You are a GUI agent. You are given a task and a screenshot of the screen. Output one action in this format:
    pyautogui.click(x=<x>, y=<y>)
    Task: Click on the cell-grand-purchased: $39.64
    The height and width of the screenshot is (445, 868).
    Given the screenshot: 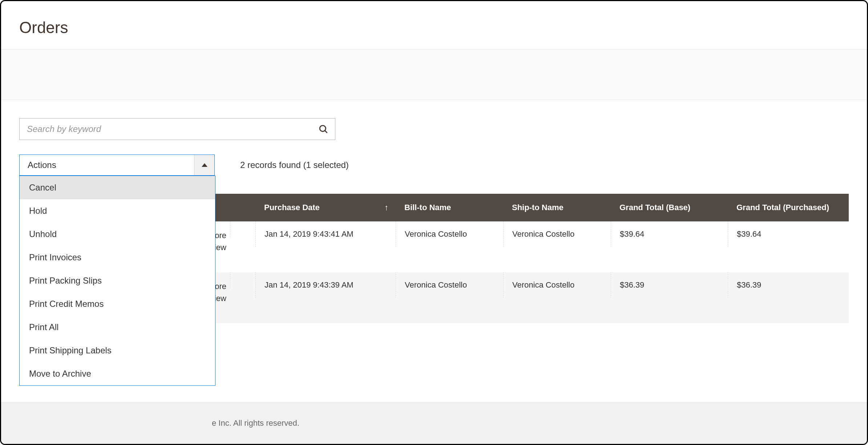 What is the action you would take?
    pyautogui.click(x=790, y=234)
    